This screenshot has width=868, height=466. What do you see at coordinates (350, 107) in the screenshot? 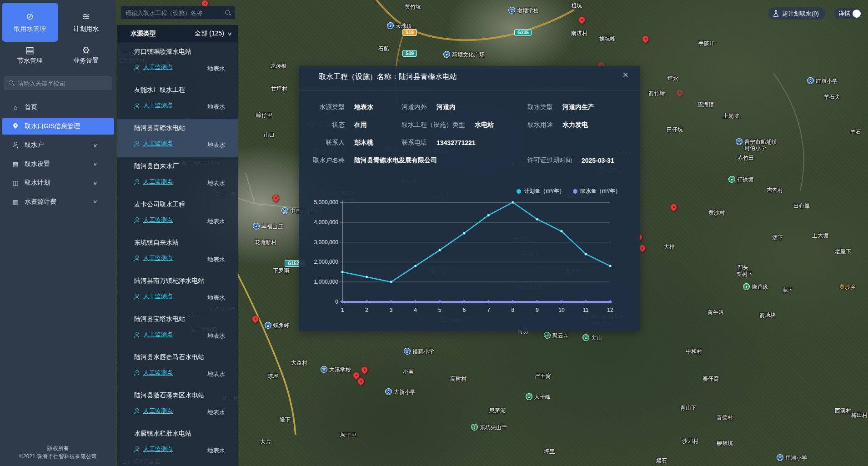
I see `detail-cell: 水源类型地表水` at bounding box center [350, 107].